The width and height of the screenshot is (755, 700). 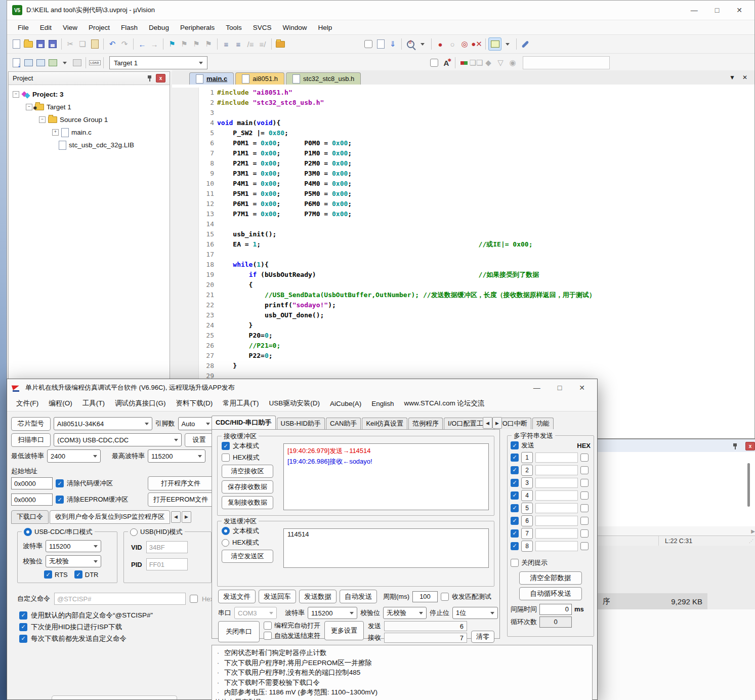 What do you see at coordinates (358, 596) in the screenshot?
I see `send-action-button: 自动发送` at bounding box center [358, 596].